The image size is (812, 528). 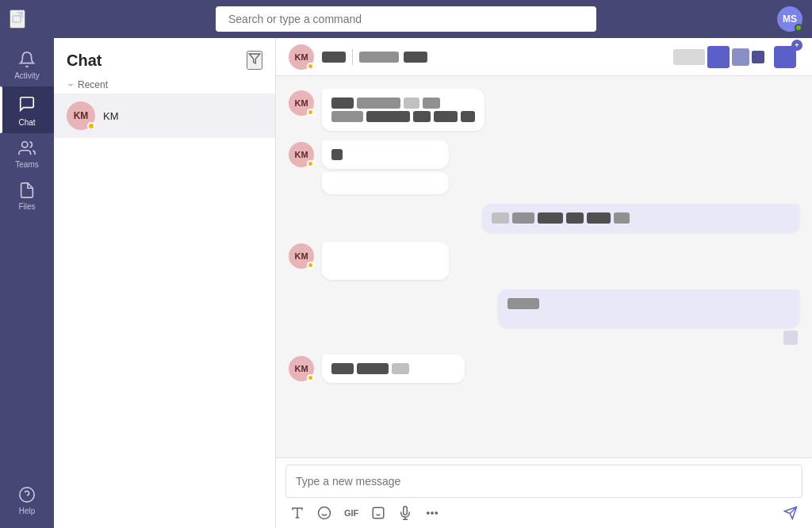 What do you see at coordinates (351, 513) in the screenshot?
I see `gif-button: GIF` at bounding box center [351, 513].